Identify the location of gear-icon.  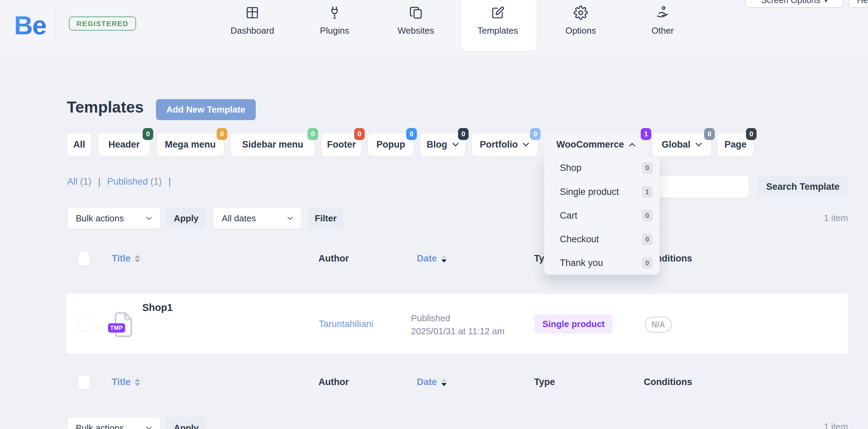
(581, 13).